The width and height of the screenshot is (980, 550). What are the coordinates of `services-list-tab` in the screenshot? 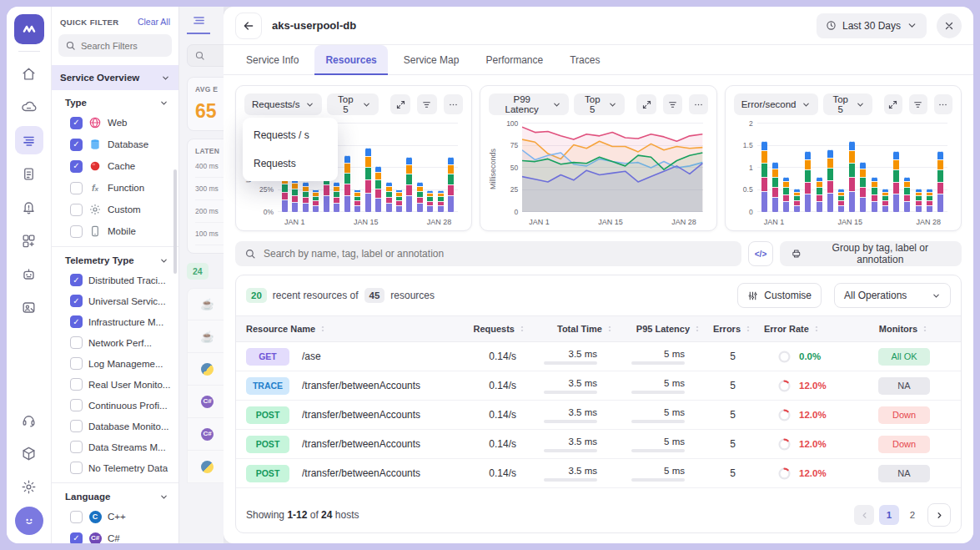 It's located at (199, 23).